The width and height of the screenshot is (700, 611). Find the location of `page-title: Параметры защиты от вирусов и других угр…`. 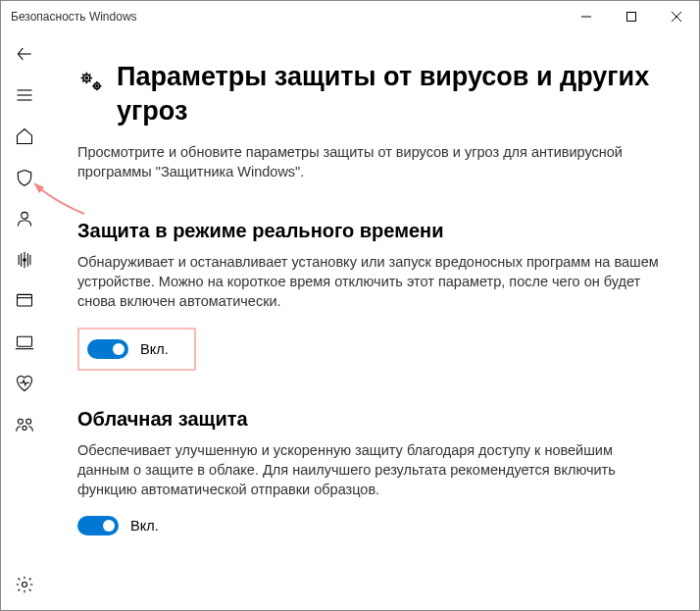

page-title: Параметры защиты от вирусов и других угр… is located at coordinates (388, 94).